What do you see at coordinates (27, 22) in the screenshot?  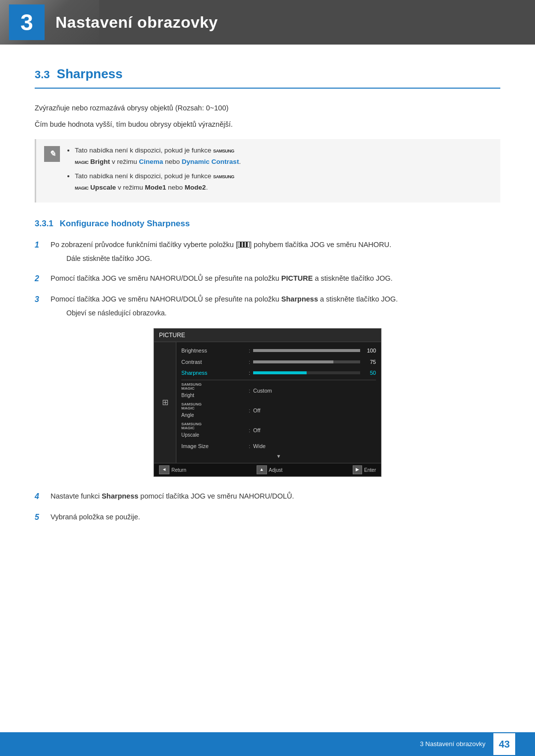 I see `chapter-number: 3` at bounding box center [27, 22].